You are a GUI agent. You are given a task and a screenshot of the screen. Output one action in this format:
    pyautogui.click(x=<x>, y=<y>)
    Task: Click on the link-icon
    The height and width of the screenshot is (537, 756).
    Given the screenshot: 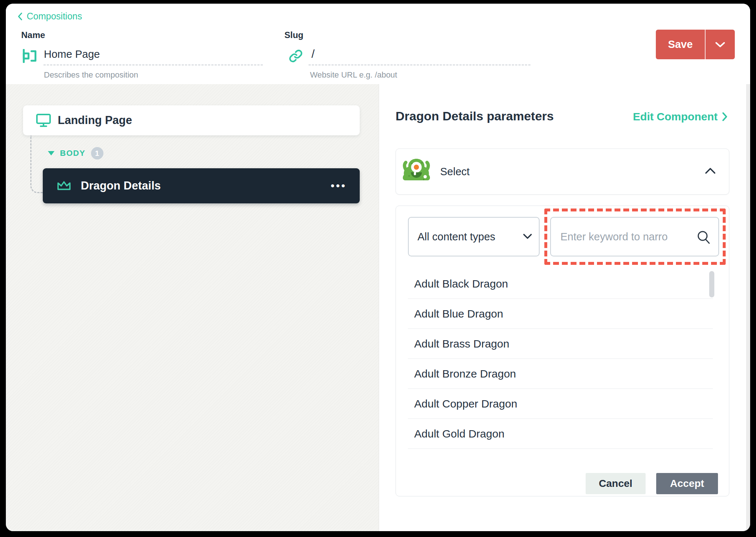 What is the action you would take?
    pyautogui.click(x=296, y=56)
    